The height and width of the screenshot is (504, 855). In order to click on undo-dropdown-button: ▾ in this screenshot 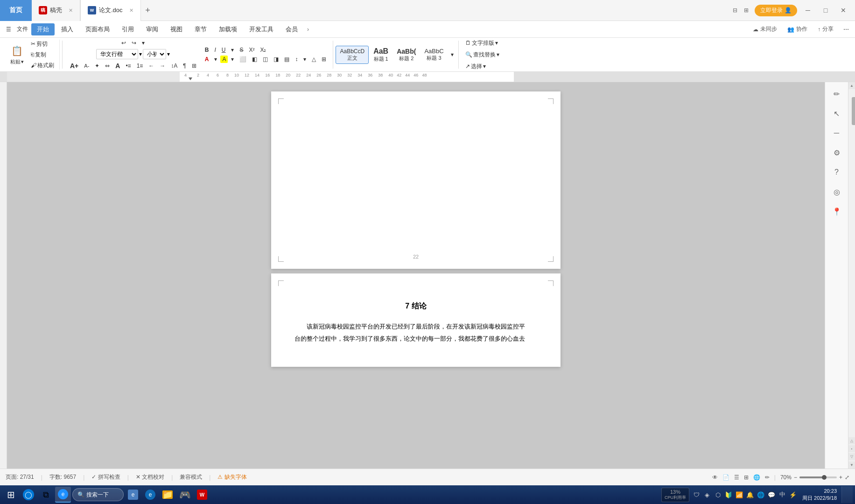, I will do `click(143, 43)`.